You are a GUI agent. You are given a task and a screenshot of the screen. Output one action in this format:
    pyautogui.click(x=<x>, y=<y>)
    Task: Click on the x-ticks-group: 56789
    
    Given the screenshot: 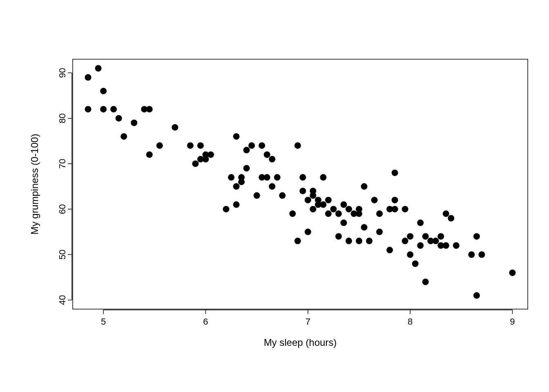 What is the action you would take?
    pyautogui.click(x=308, y=318)
    